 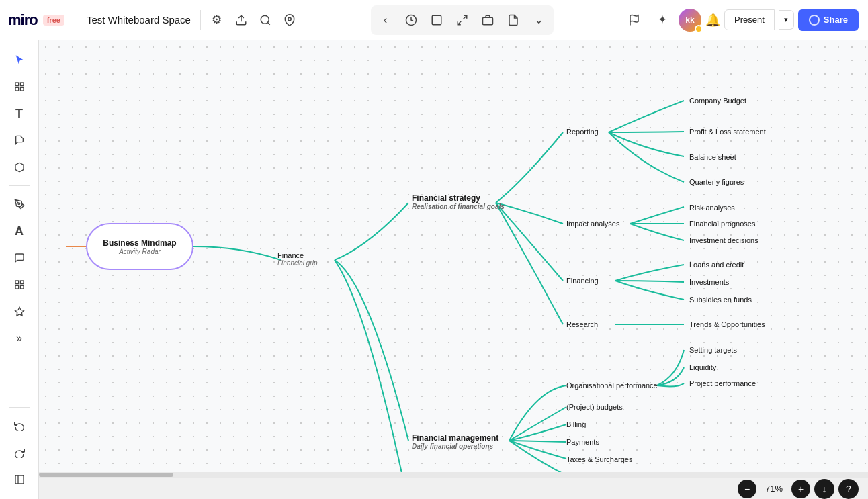 What do you see at coordinates (712, 208) in the screenshot?
I see `risk-analyses-label: Risk analyses` at bounding box center [712, 208].